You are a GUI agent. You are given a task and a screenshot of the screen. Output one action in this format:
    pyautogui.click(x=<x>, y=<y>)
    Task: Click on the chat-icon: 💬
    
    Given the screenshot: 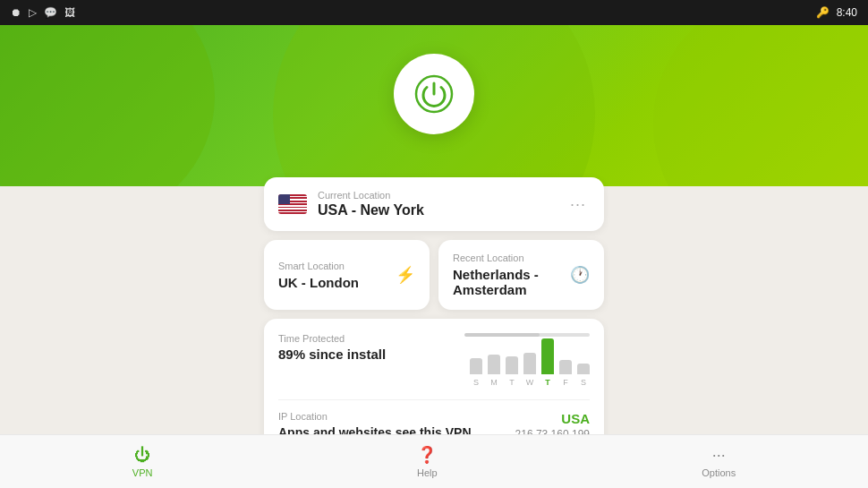 What is the action you would take?
    pyautogui.click(x=50, y=13)
    